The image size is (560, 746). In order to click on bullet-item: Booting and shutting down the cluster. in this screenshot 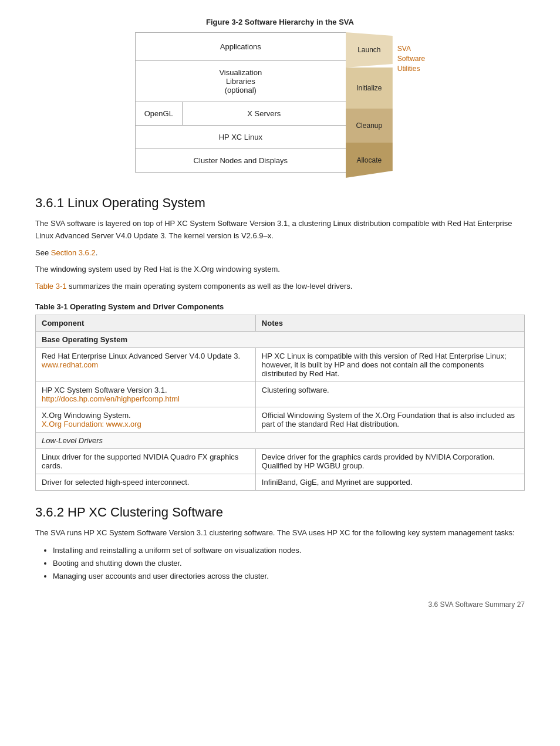, I will do `click(289, 563)`.